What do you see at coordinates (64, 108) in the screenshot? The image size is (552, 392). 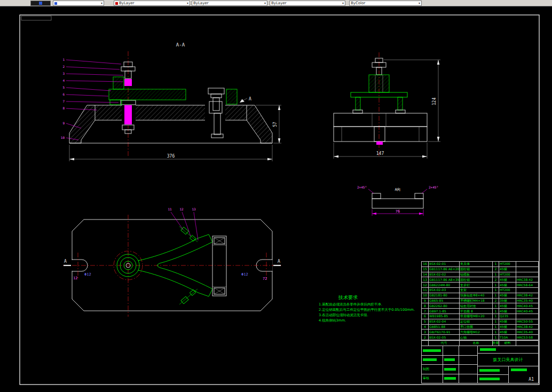 I see `leader-label: 8` at bounding box center [64, 108].